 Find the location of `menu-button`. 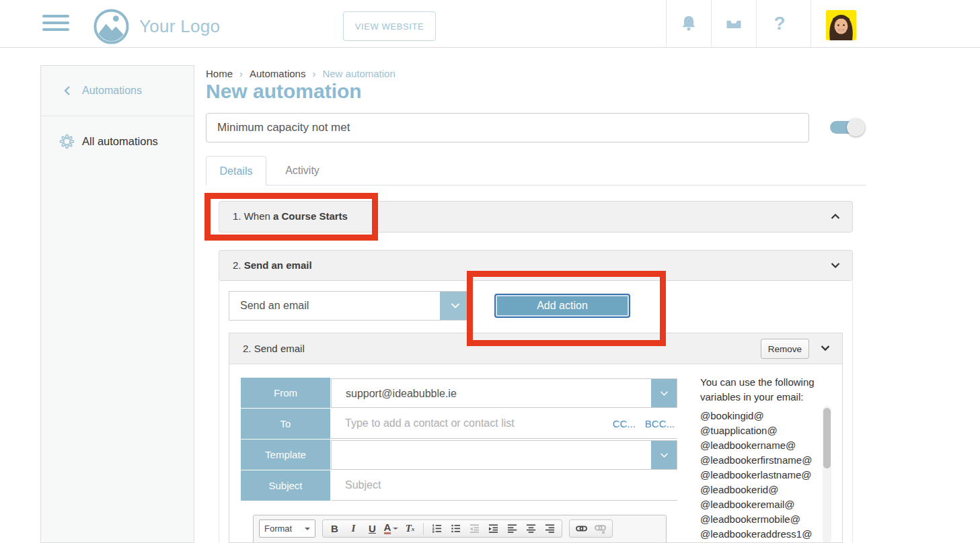

menu-button is located at coordinates (56, 24).